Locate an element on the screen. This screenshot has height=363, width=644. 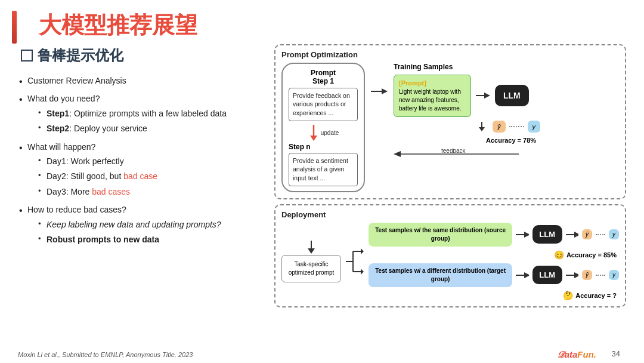
arrow-to-llm-blue is located at coordinates (522, 275).